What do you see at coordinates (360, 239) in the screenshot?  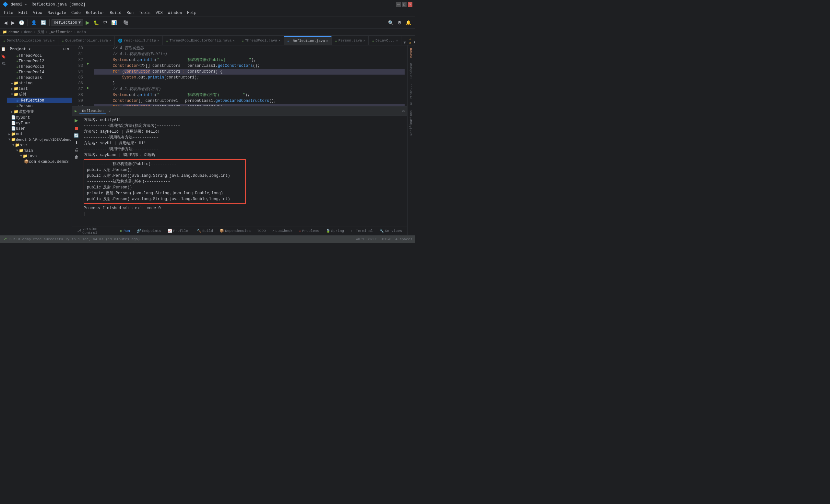 I see `status-position: 48:1` at bounding box center [360, 239].